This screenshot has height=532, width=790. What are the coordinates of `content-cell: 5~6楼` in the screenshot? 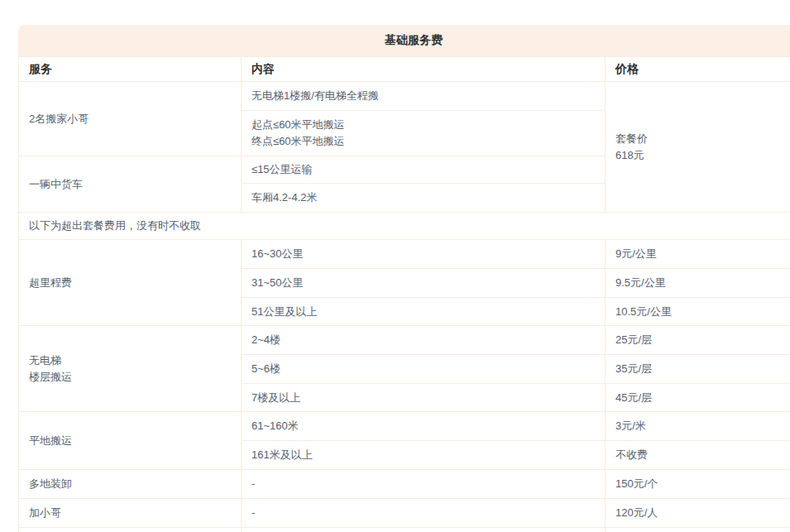 It's located at (424, 369).